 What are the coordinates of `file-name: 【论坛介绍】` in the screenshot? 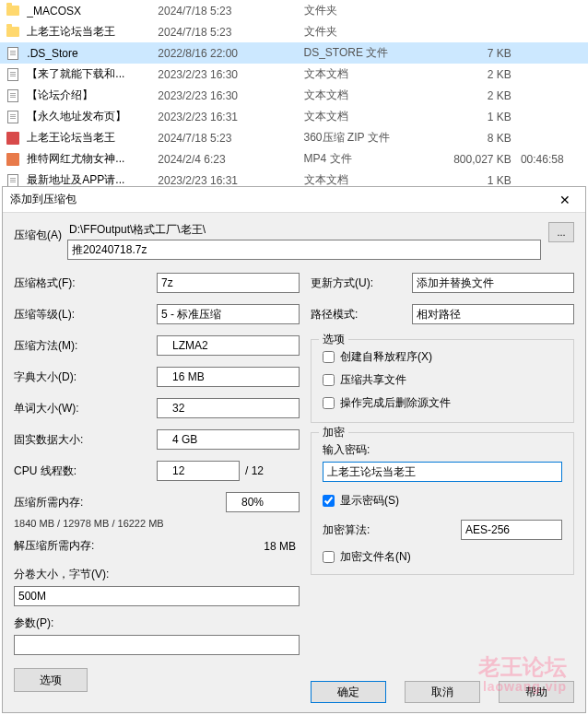 It's located at (92, 96).